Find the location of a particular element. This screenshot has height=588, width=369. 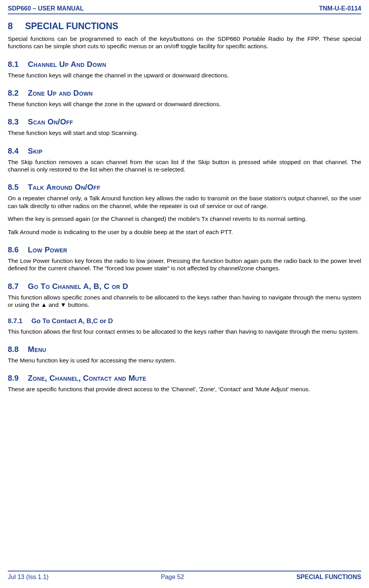

heading-8-8-title: Menu is located at coordinates (37, 349).